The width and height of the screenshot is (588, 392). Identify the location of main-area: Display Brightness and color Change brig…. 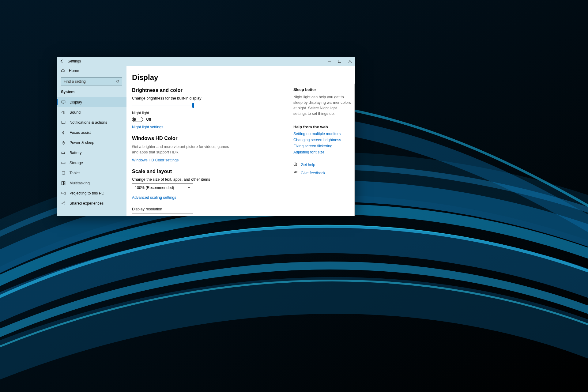
(241, 141).